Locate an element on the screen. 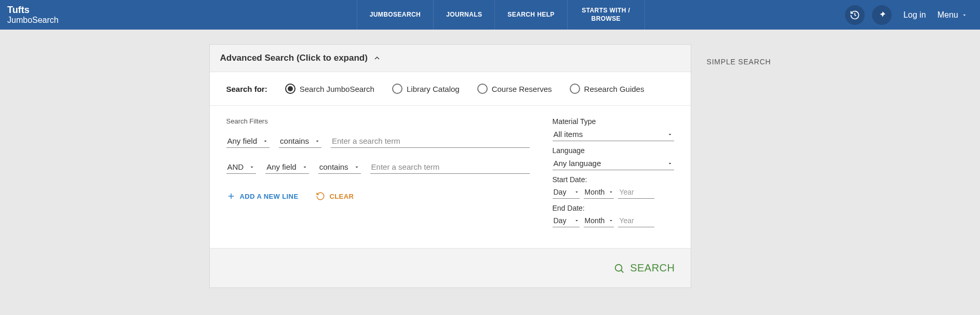  start-month-select: Month is located at coordinates (599, 192).